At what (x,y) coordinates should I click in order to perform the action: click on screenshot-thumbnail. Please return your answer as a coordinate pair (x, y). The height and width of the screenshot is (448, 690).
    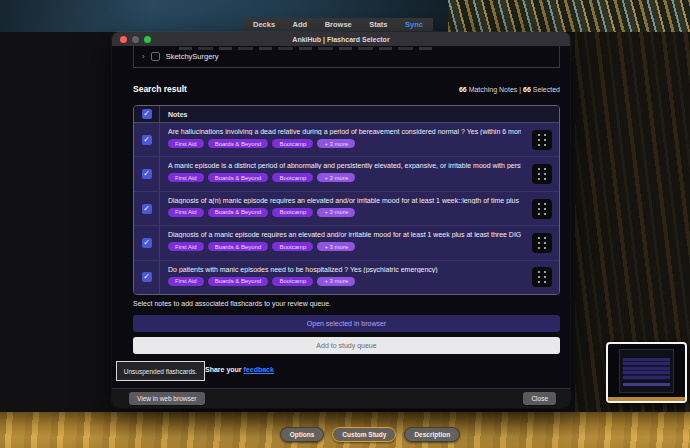
    Looking at the image, I should click on (646, 372).